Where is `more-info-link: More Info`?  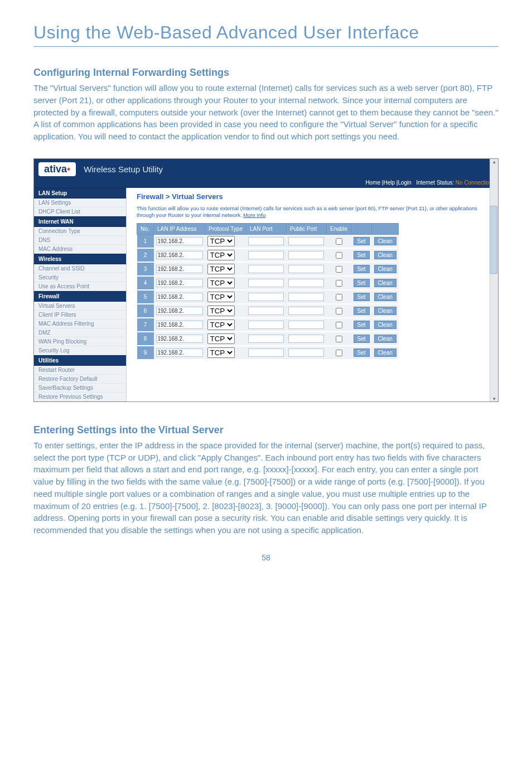 more-info-link: More Info is located at coordinates (254, 215).